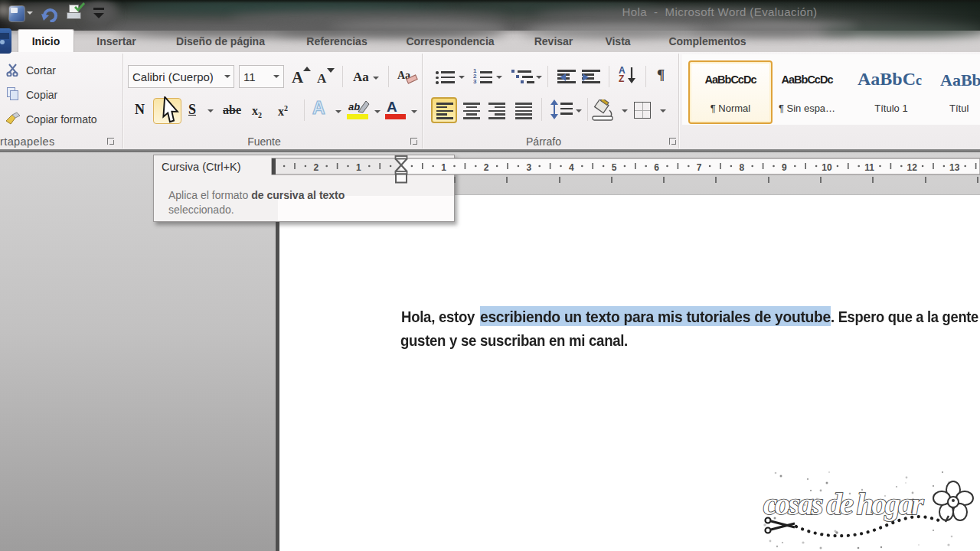 The width and height of the screenshot is (980, 551). What do you see at coordinates (528, 168) in the screenshot?
I see `svg-text: 3` at bounding box center [528, 168].